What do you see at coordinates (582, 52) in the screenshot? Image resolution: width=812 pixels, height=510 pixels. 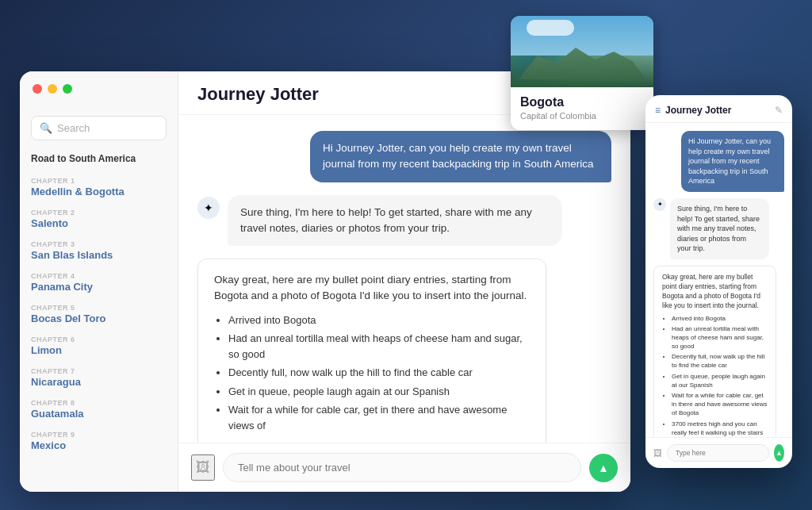 I see `bogota-image` at bounding box center [582, 52].